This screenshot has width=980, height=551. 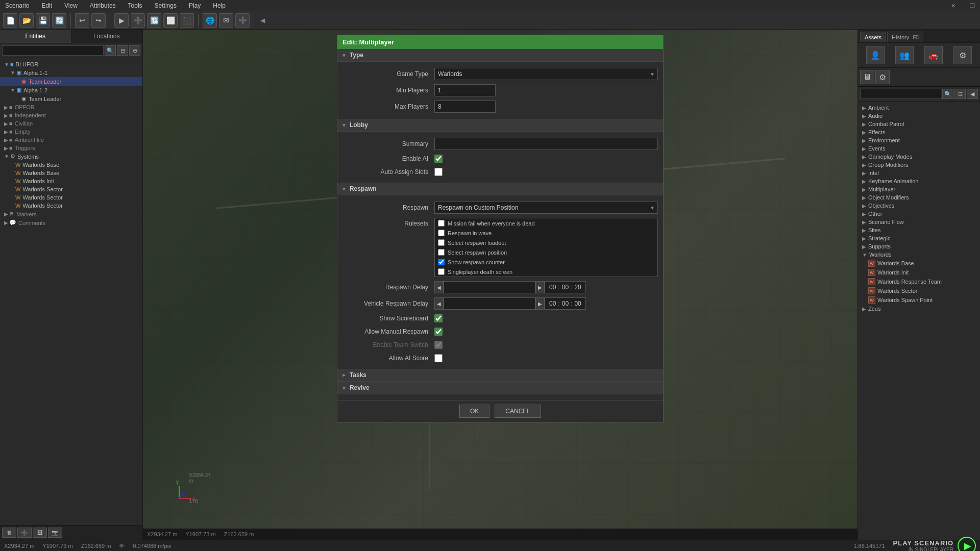 What do you see at coordinates (170, 20) in the screenshot?
I see `select-btn: ⬜` at bounding box center [170, 20].